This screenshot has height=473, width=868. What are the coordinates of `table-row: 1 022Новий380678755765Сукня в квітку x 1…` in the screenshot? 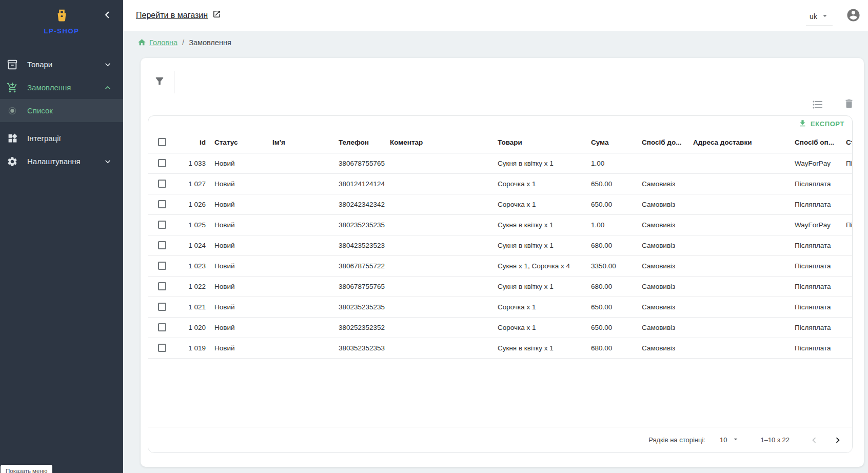 It's located at (501, 286).